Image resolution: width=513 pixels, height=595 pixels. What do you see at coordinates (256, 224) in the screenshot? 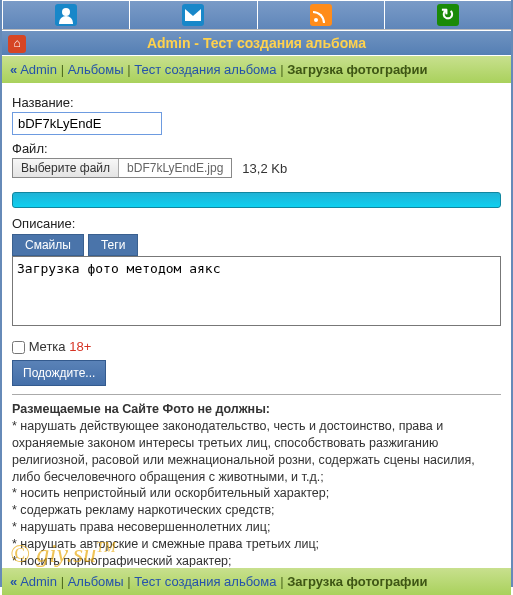
I see `desc-label: Описание:` at bounding box center [256, 224].